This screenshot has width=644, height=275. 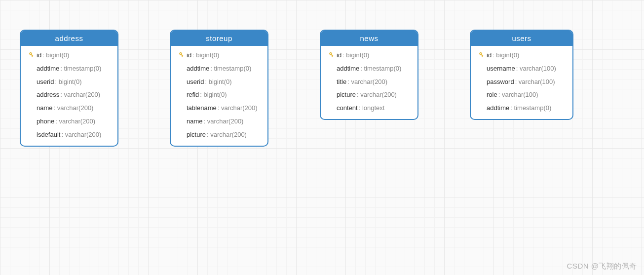 What do you see at coordinates (347, 109) in the screenshot?
I see `field-name: content` at bounding box center [347, 109].